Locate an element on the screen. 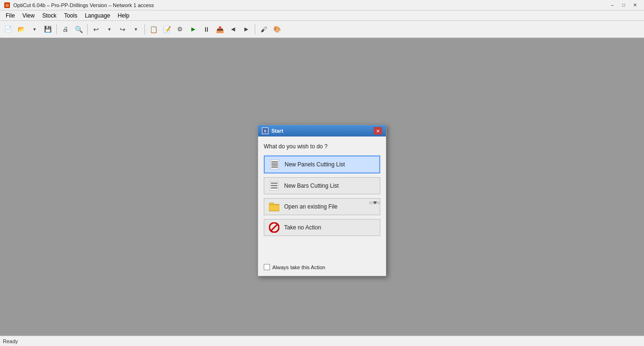 Image resolution: width=644 pixels, height=346 pixels. toolbar: 🔍 📋 📝 ⏸ 📤 🖌 is located at coordinates (322, 29).